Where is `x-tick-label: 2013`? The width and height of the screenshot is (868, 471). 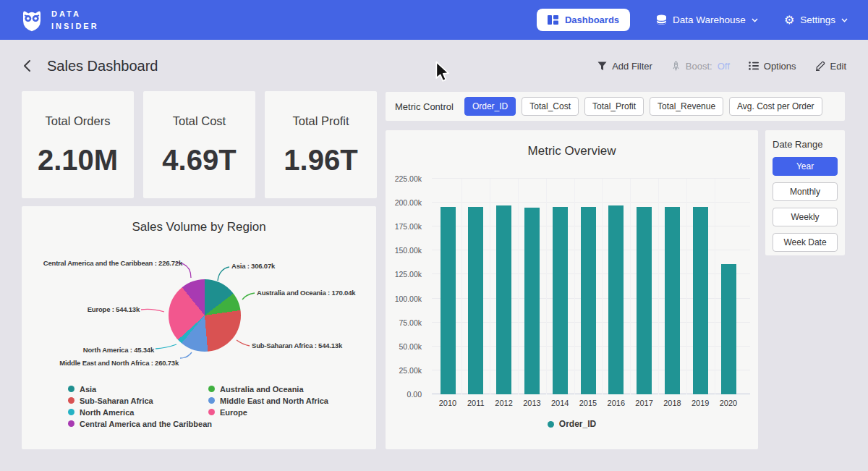
x-tick-label: 2013 is located at coordinates (532, 403).